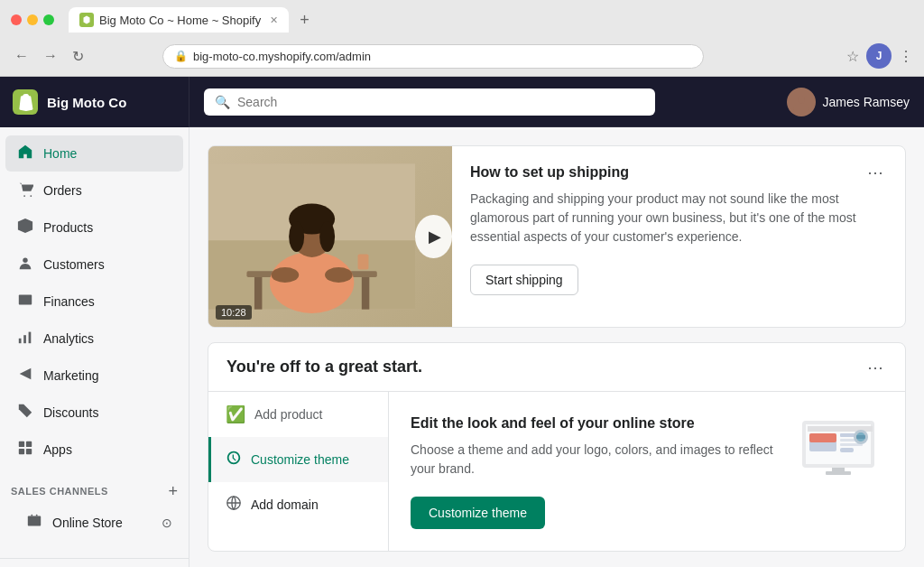 Image resolution: width=924 pixels, height=567 pixels. What do you see at coordinates (25, 450) in the screenshot?
I see `apps-icon` at bounding box center [25, 450].